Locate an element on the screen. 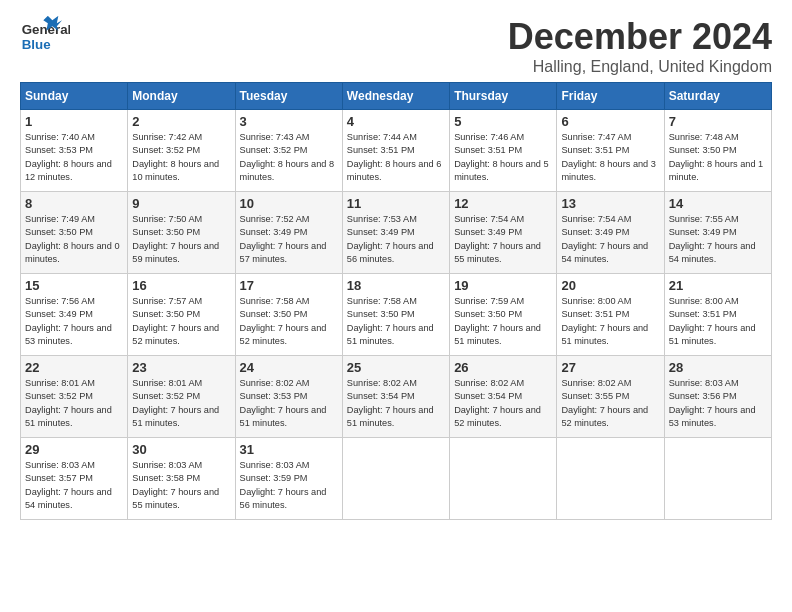 The height and width of the screenshot is (612, 792). day-number: 22 is located at coordinates (74, 368).